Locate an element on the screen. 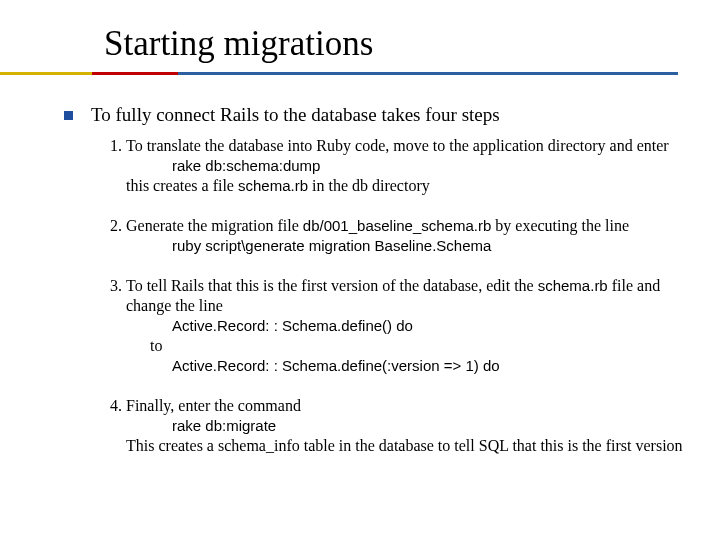 This screenshot has height=540, width=720. step-1-code: rake db:schema:dump is located at coordinates (246, 166).